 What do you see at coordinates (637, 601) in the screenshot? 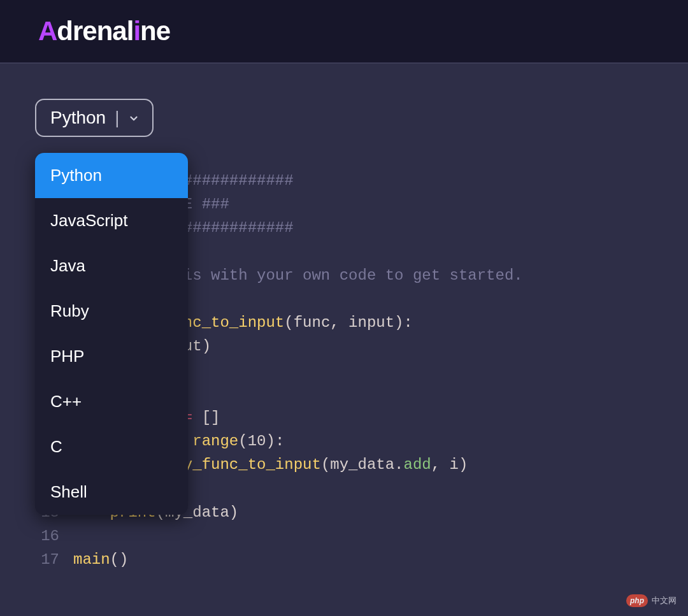
I see `watermark-badge: php` at bounding box center [637, 601].